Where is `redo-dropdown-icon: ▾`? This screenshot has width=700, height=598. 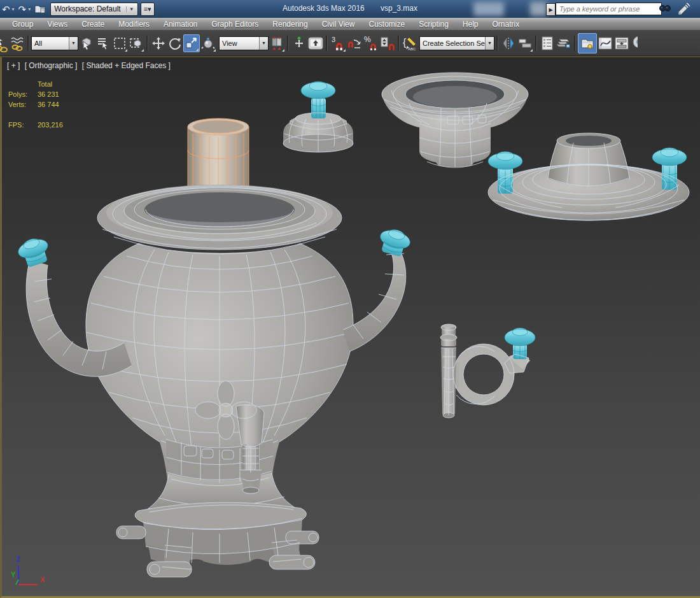
redo-dropdown-icon: ▾ is located at coordinates (29, 9).